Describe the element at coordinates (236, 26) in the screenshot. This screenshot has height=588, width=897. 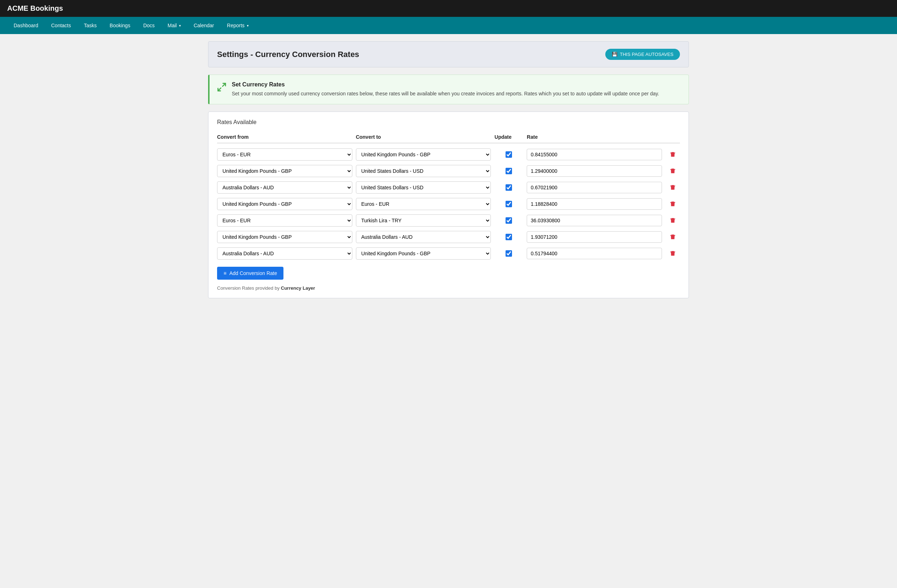
I see `nav-label-reports: Reports` at that location.